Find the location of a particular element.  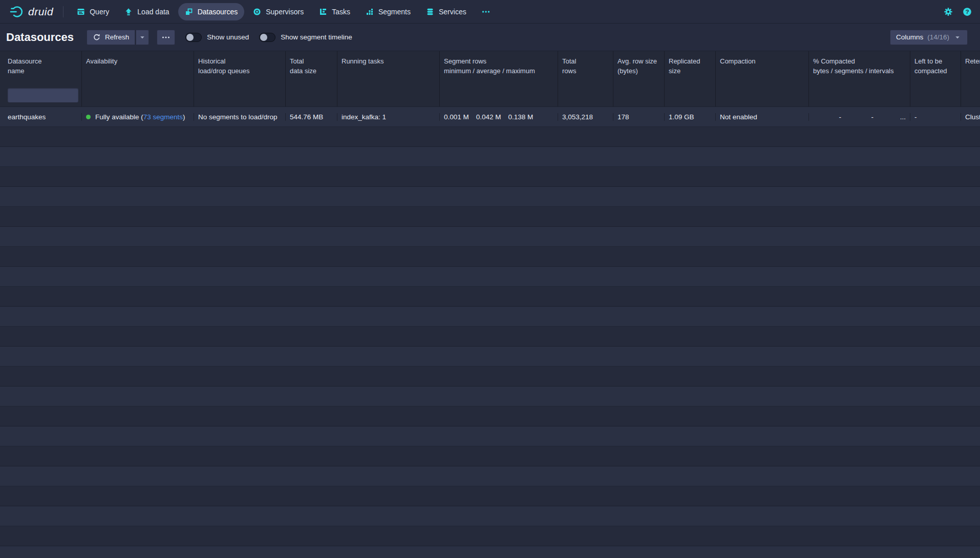

druid-swirl-icon is located at coordinates (17, 12).